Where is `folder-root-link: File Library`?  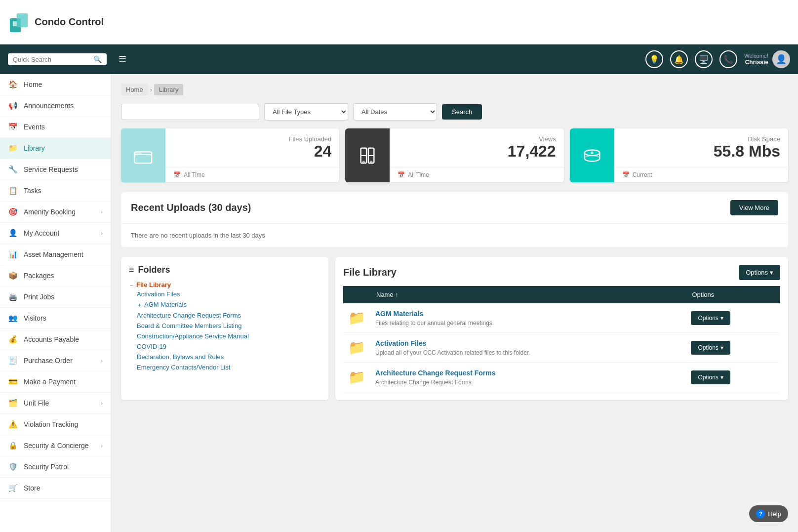
folder-root-link: File Library is located at coordinates (154, 285).